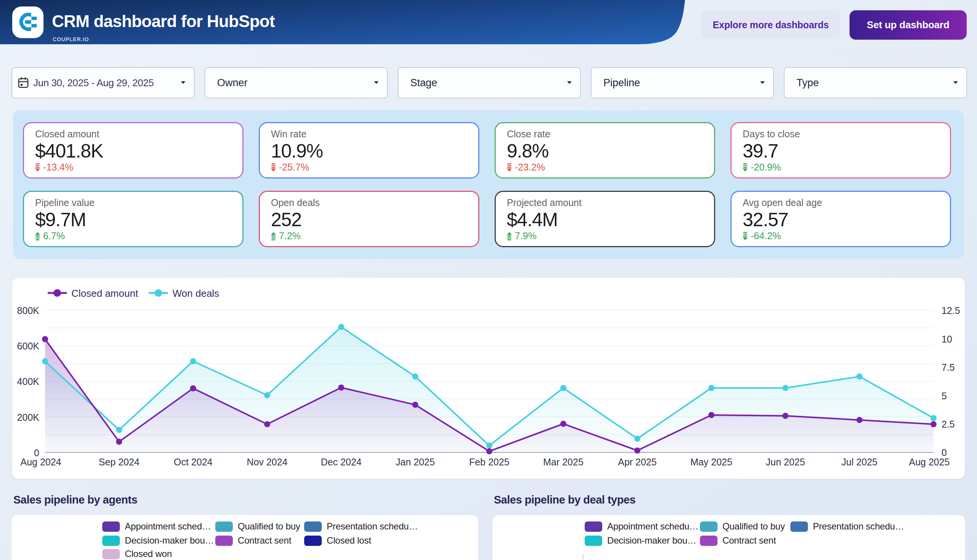 This screenshot has width=977, height=560. What do you see at coordinates (711, 462) in the screenshot?
I see `svg-text: May 2025` at bounding box center [711, 462].